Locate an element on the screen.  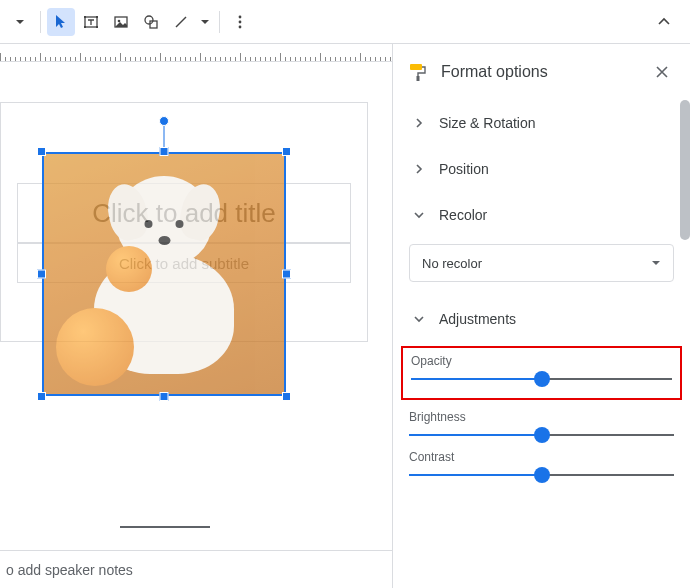
scrollbar-thumb is located at coordinates (685, 170).